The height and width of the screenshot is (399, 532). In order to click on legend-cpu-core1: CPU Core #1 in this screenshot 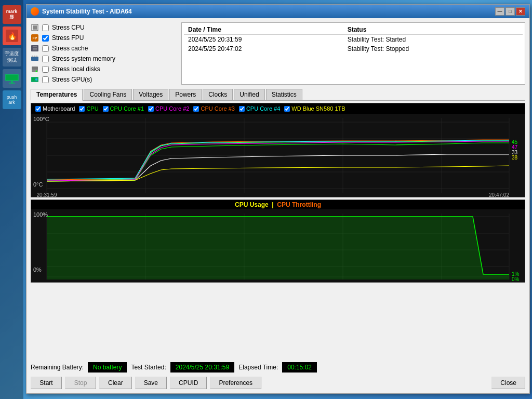, I will do `click(124, 109)`.